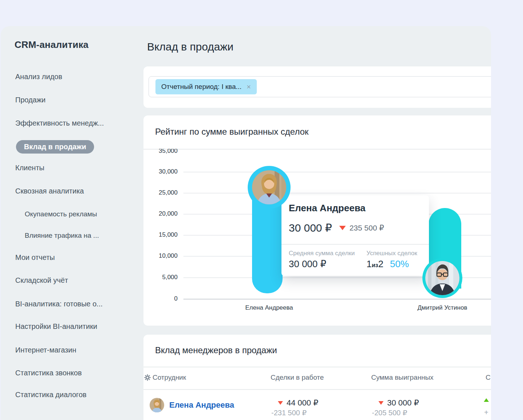 The width and height of the screenshot is (523, 420). What do you see at coordinates (486, 400) in the screenshot?
I see `trend-up-icon` at bounding box center [486, 400].